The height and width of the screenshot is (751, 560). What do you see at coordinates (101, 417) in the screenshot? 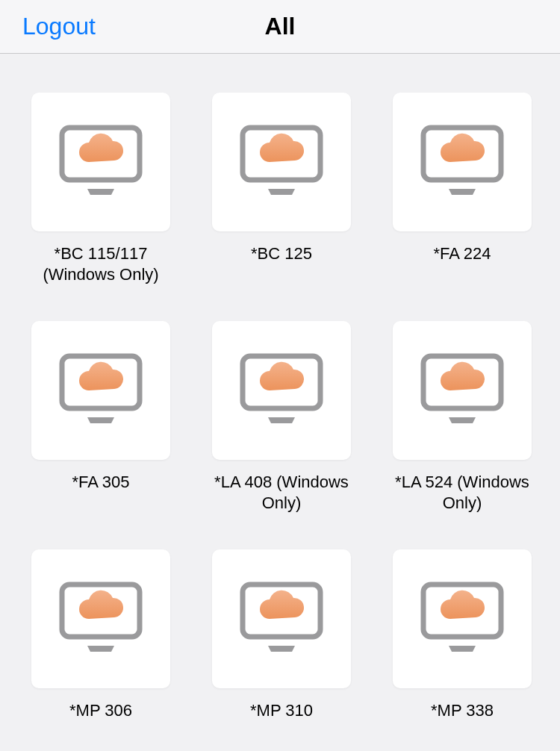
I see `desktop-item: *FA 305` at bounding box center [101, 417].